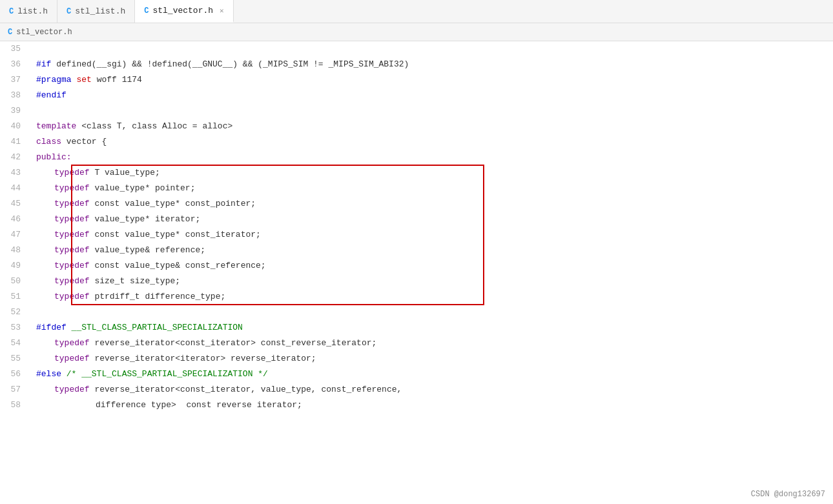  What do you see at coordinates (32, 12) in the screenshot?
I see `tab-label-list-h: list.h` at bounding box center [32, 12].